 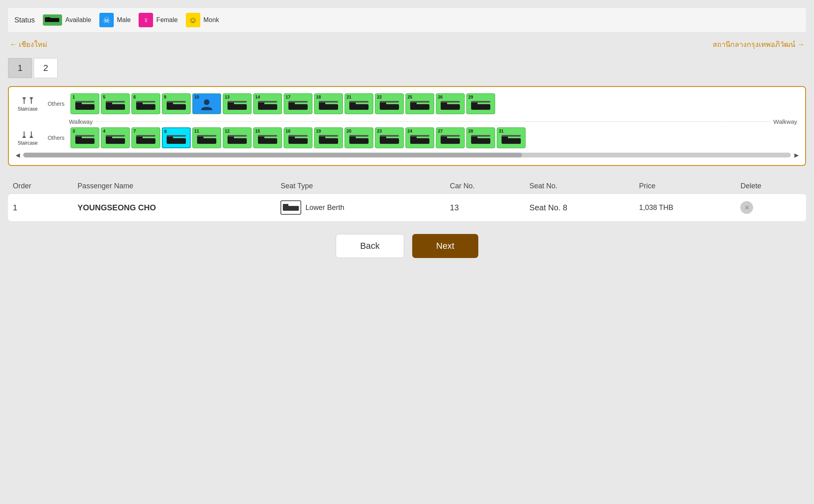 I want to click on monk-icon: ☺, so click(x=193, y=20).